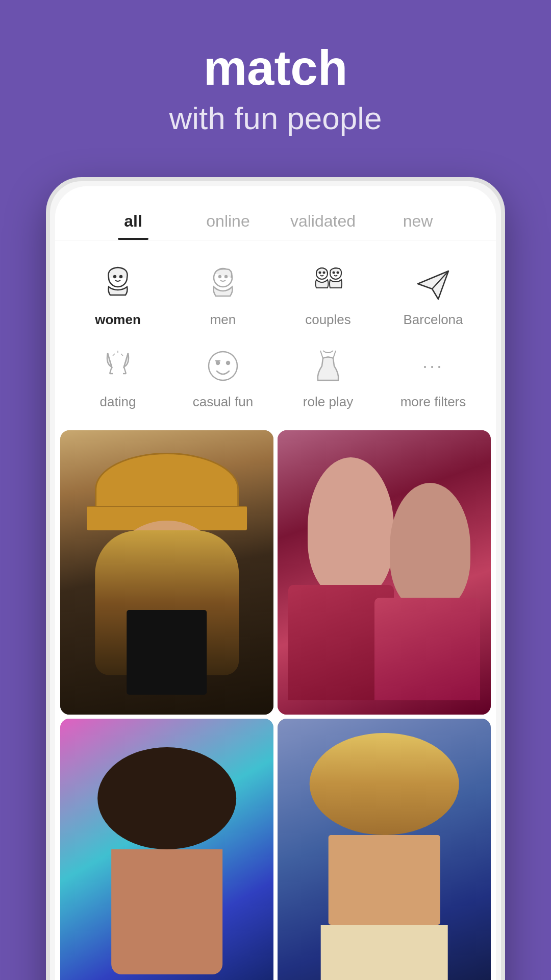  Describe the element at coordinates (433, 374) in the screenshot. I see `filter-more: ··· more filters` at that location.